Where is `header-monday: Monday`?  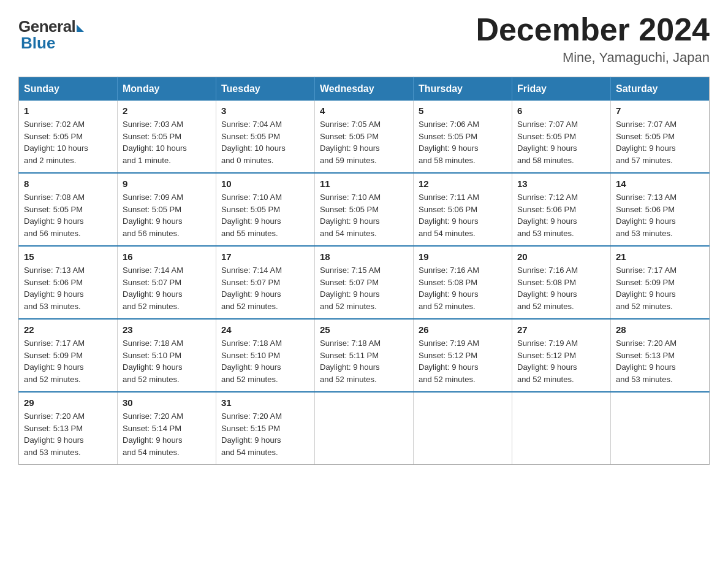
header-monday: Monday is located at coordinates (167, 90).